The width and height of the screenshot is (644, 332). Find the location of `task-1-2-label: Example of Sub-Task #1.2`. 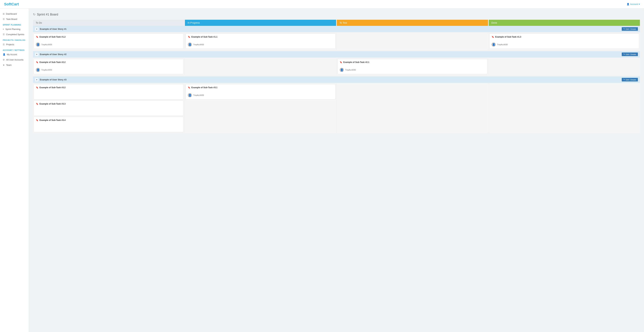

task-1-2-label: Example of Sub-Task #1.2 is located at coordinates (52, 37).